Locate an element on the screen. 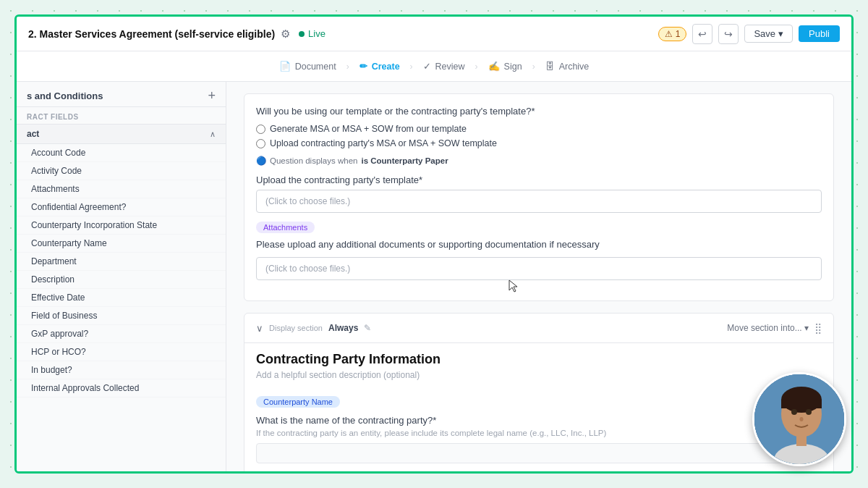 Image resolution: width=868 pixels, height=488 pixels. sidebar-item-hcp: HCP or HCO? is located at coordinates (122, 352).